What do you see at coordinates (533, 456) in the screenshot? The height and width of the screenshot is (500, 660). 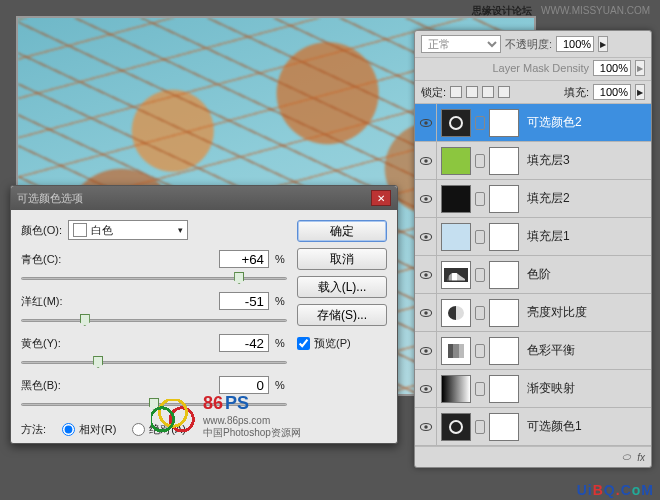 I see `layers-panel-footer: ⬭ fx` at bounding box center [533, 456].